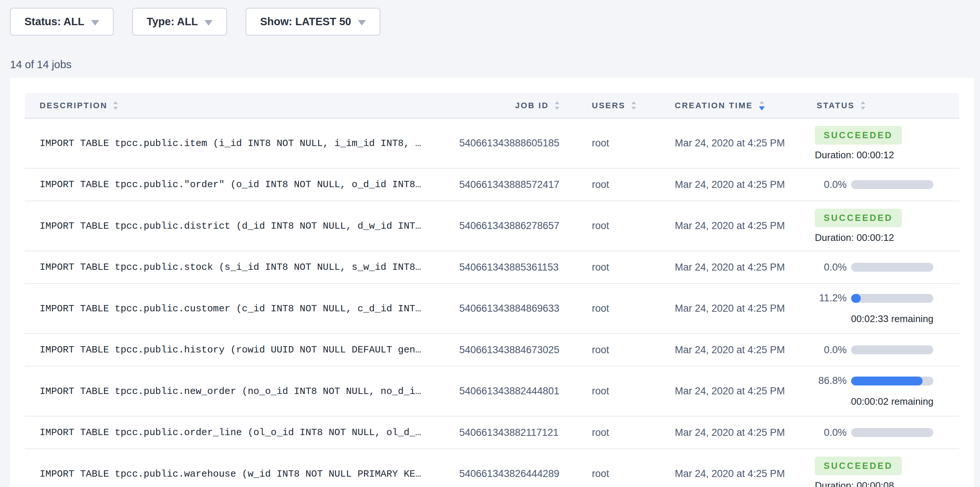  What do you see at coordinates (733, 106) in the screenshot?
I see `column-header-creation-time: CREATION TIME` at bounding box center [733, 106].